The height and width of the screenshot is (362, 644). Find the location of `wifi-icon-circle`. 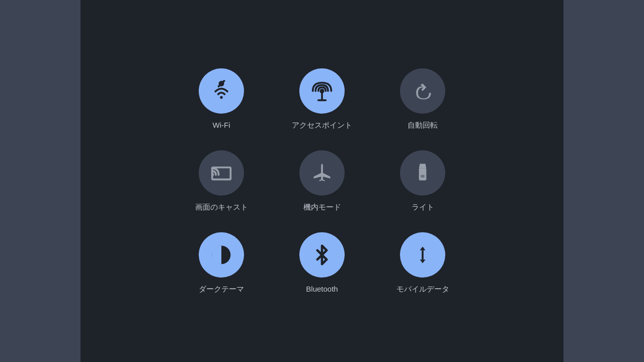

wifi-icon-circle is located at coordinates (221, 91).